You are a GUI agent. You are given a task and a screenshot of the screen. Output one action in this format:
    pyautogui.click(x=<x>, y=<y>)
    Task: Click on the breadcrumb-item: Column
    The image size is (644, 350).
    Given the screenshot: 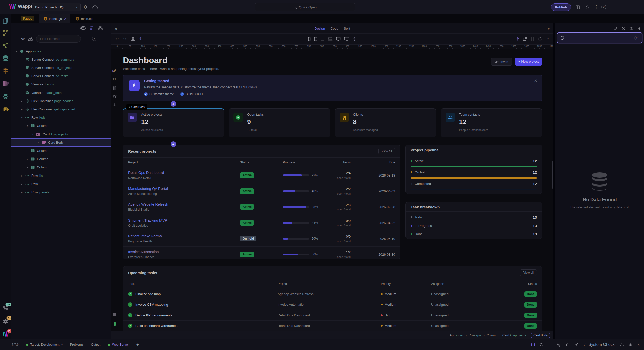 What is the action you would take?
    pyautogui.click(x=492, y=335)
    